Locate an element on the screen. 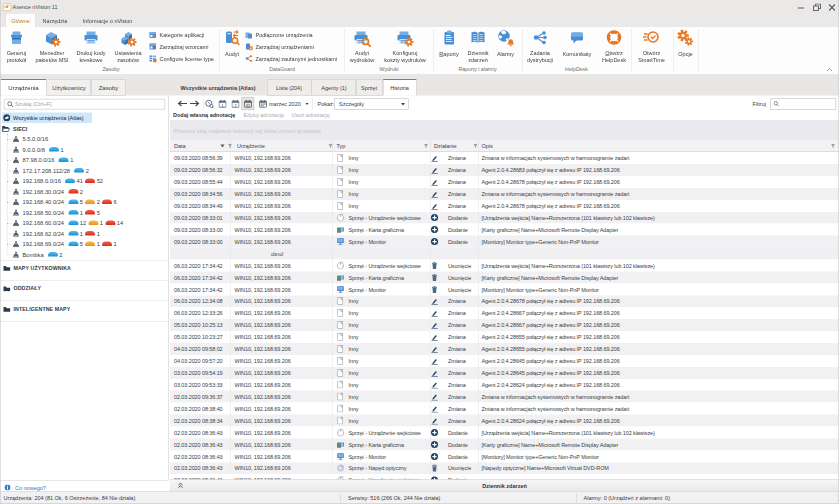 This screenshot has height=504, width=839. svg-text: 1 is located at coordinates (222, 106).